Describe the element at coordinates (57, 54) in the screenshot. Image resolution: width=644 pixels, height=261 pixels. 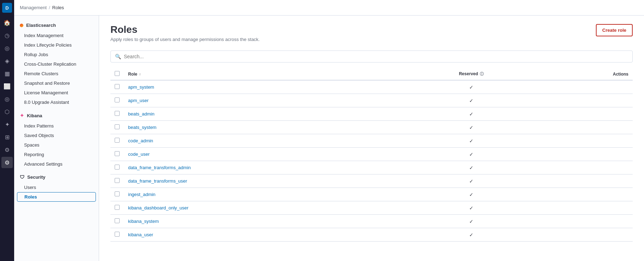
I see `sidebar-item-rollup-jobs: Rollup Jobs` at that location.